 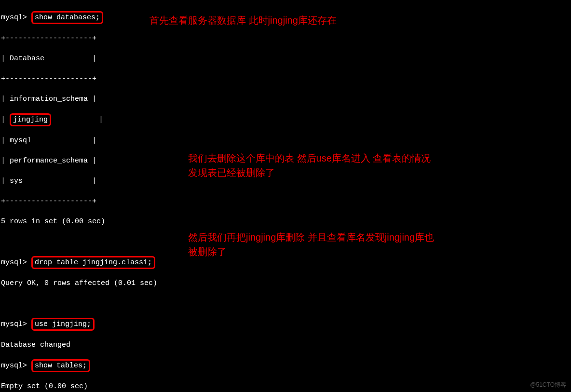 What do you see at coordinates (286, 345) in the screenshot?
I see `result-db-changed: Database changed` at bounding box center [286, 345].